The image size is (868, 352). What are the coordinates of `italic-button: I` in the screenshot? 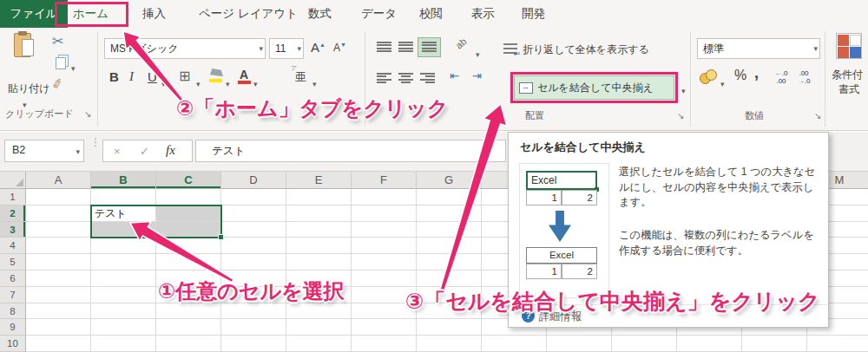 It's located at (132, 76).